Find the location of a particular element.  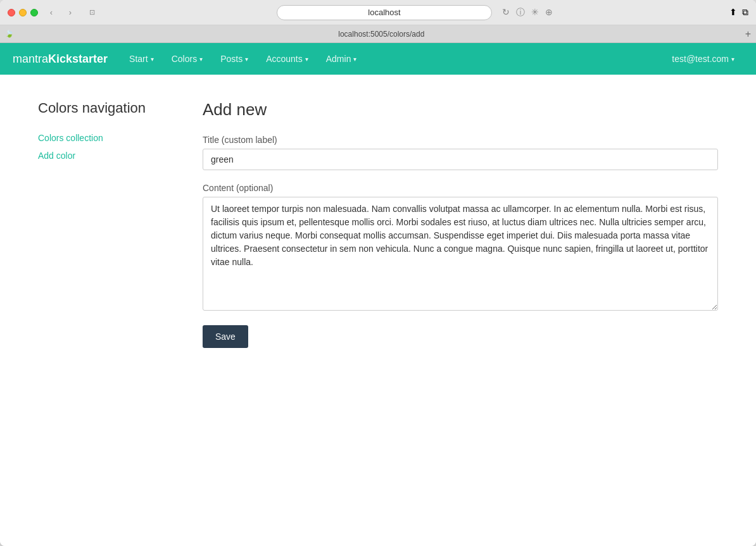

title-input is located at coordinates (460, 159).